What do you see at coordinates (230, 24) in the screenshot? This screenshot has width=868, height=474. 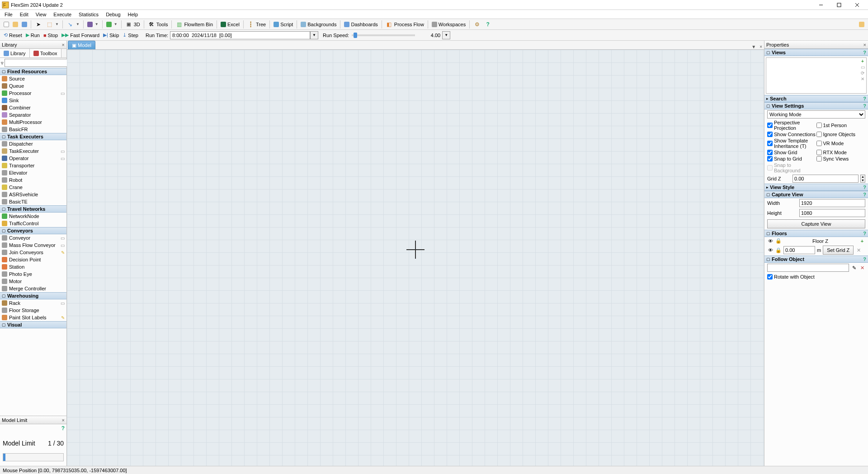 I see `excel-button: Excel` at bounding box center [230, 24].